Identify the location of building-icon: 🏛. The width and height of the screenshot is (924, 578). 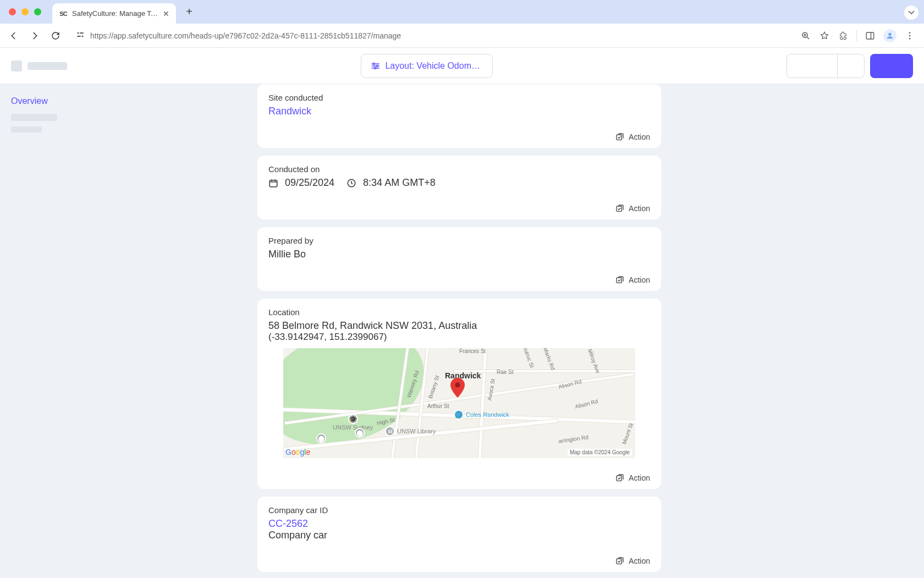
(390, 431).